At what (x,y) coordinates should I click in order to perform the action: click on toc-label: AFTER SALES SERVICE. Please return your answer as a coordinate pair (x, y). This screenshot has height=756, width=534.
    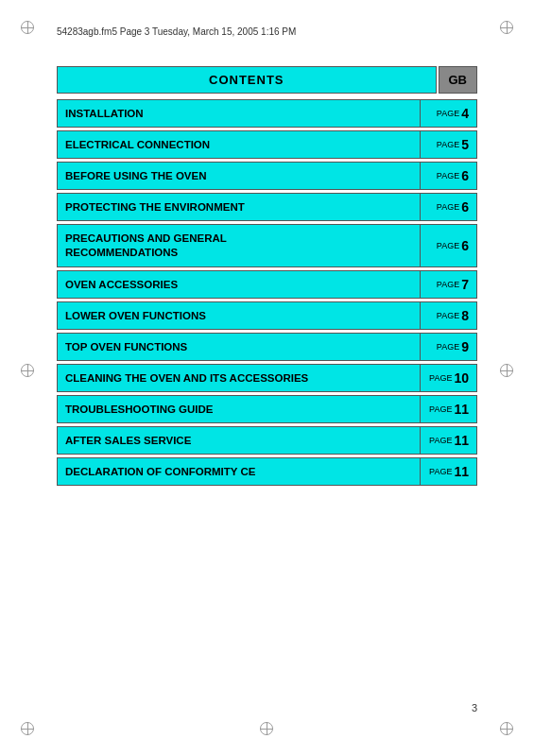
    Looking at the image, I should click on (238, 440).